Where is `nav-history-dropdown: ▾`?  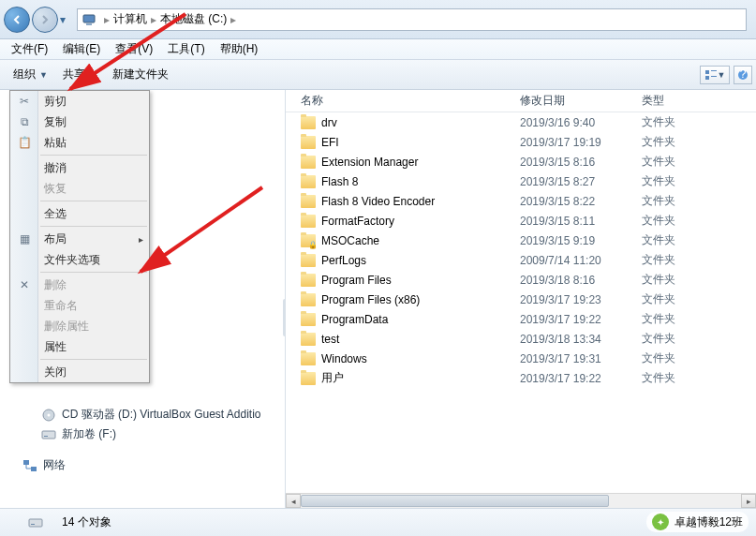
nav-history-dropdown: ▾ is located at coordinates (66, 20).